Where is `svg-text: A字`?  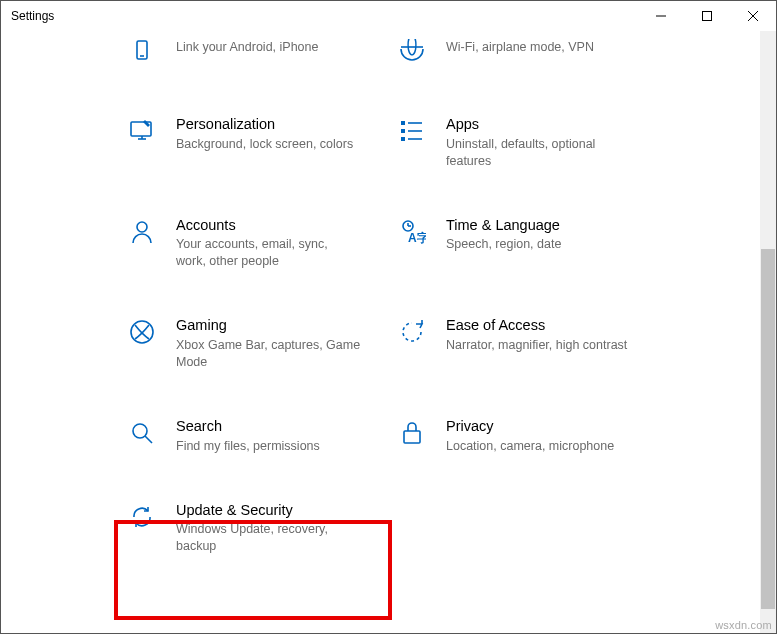
svg-text: A字 is located at coordinates (417, 238).